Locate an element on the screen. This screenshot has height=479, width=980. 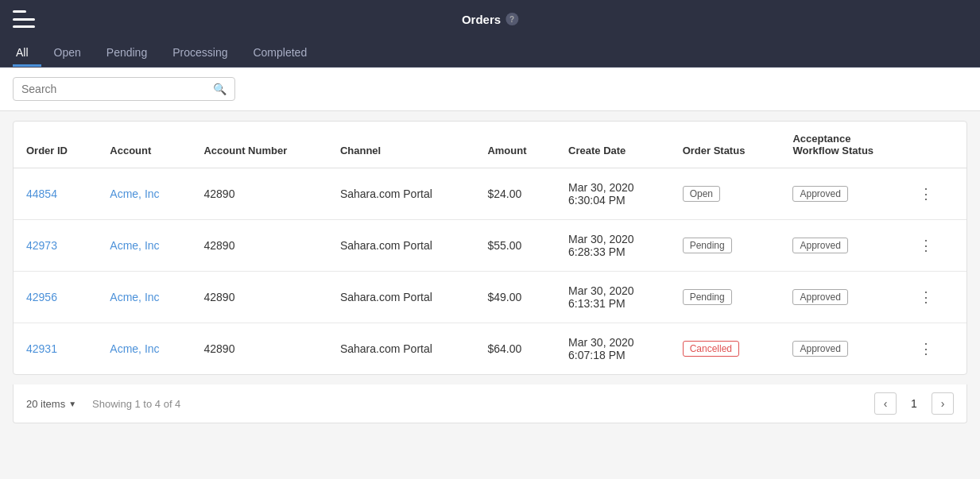
col-channel: Channel is located at coordinates (401, 145).